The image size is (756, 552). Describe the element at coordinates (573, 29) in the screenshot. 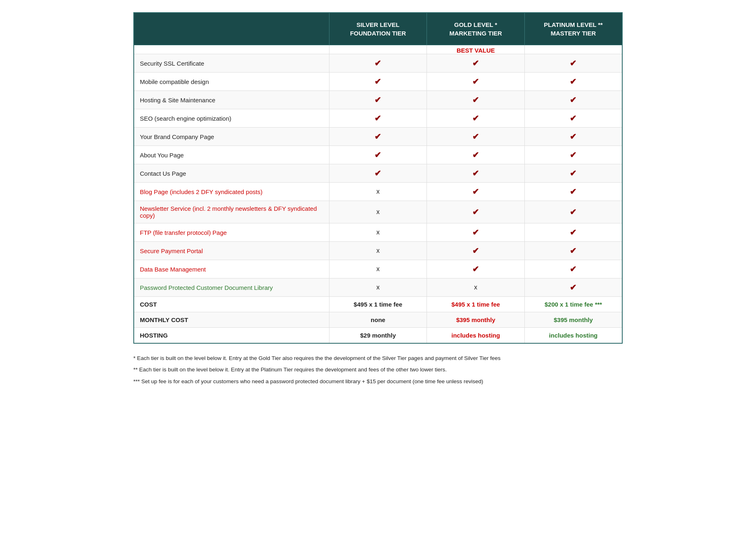

I see `header-platinum-col: PLATINUM LEVEL ** MASTERY TIER` at that location.